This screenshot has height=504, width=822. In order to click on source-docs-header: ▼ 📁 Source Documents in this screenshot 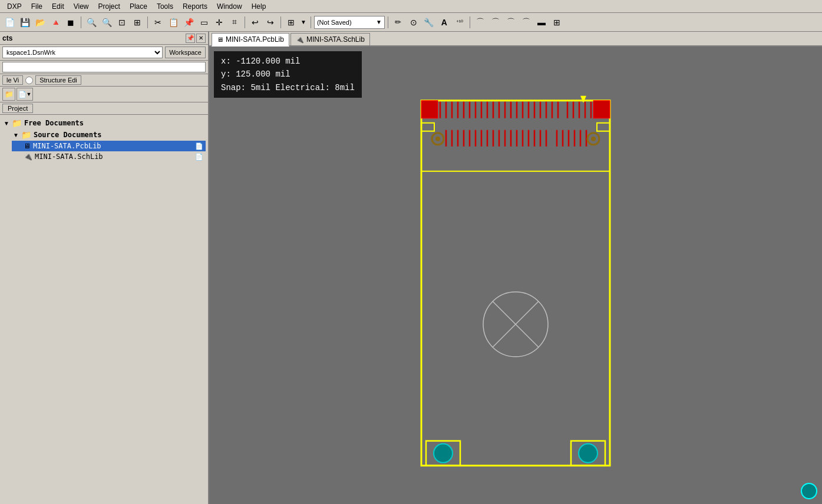, I will do `click(108, 135)`.